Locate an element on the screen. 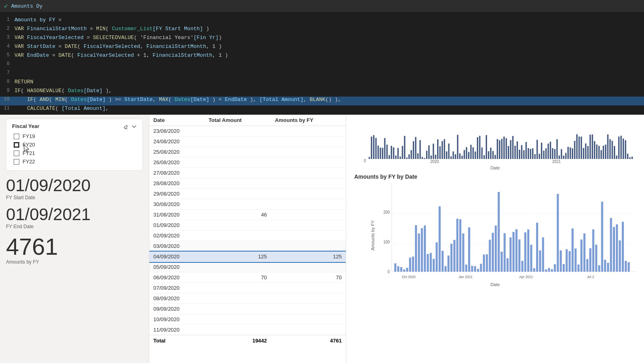 The width and height of the screenshot is (644, 363). fy-item-fy22: FY22 is located at coordinates (74, 162).